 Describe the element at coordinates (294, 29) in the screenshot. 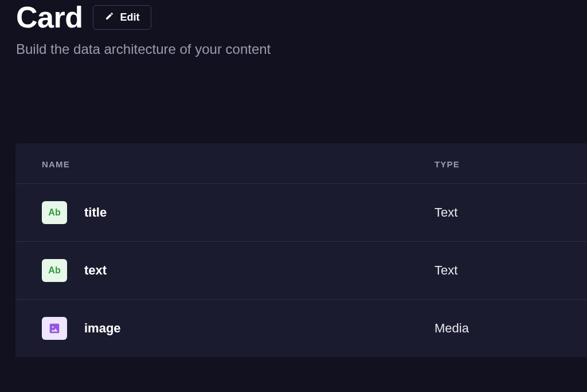

I see `page-header: Card Edit Build the data architecture of…` at that location.